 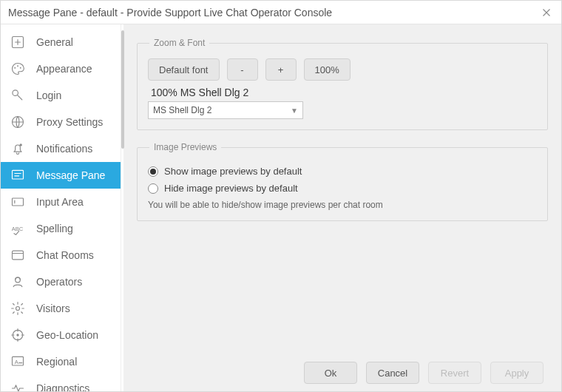 What do you see at coordinates (18, 255) in the screenshot?
I see `window-icon` at bounding box center [18, 255].